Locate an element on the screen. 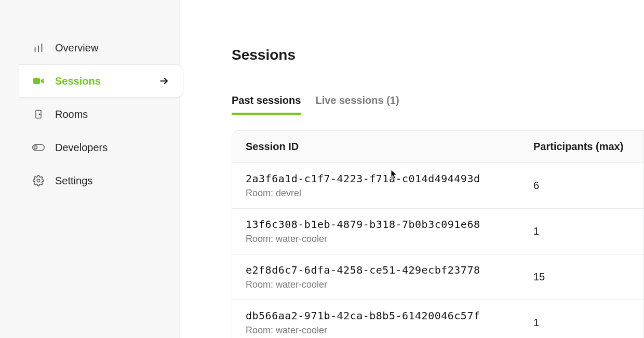 This screenshot has height=338, width=644. sidebar-item-label: Sessions is located at coordinates (102, 81).